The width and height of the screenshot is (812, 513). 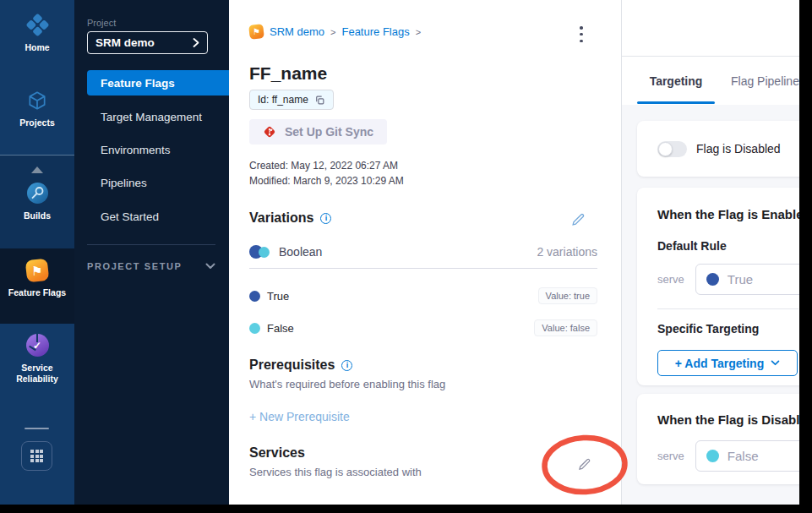 What do you see at coordinates (319, 100) in the screenshot?
I see `copy-icon` at bounding box center [319, 100].